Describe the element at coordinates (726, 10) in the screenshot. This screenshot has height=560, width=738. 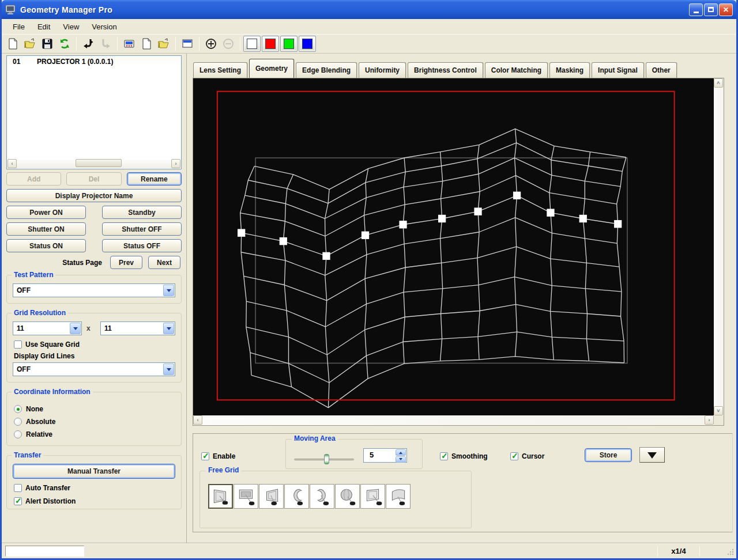
I see `close-button: ✕` at that location.